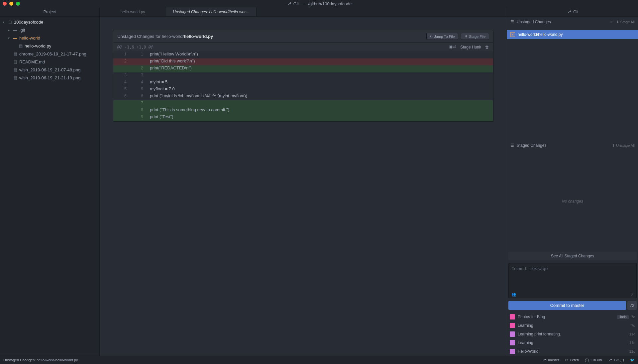 The image size is (638, 364). What do you see at coordinates (514, 294) in the screenshot?
I see `coauthor-icon: 👥` at bounding box center [514, 294].